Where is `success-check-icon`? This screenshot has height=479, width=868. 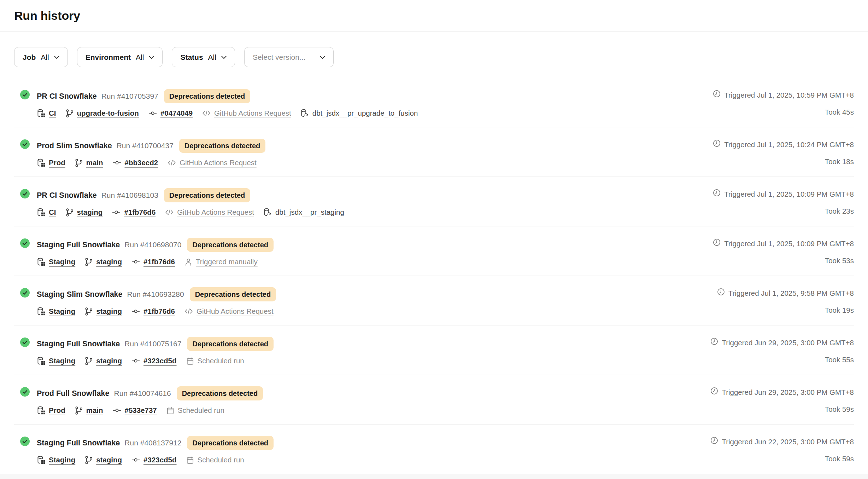 success-check-icon is located at coordinates (25, 342).